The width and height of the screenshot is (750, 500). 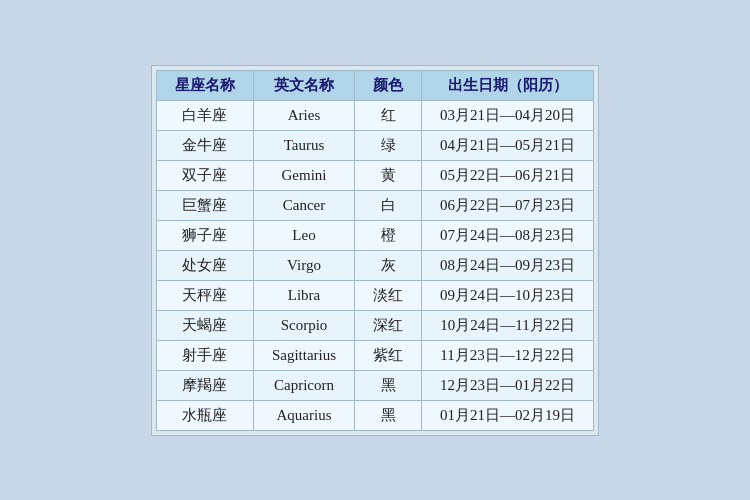 I want to click on cell-chinese-name: 天秤座, so click(x=204, y=295).